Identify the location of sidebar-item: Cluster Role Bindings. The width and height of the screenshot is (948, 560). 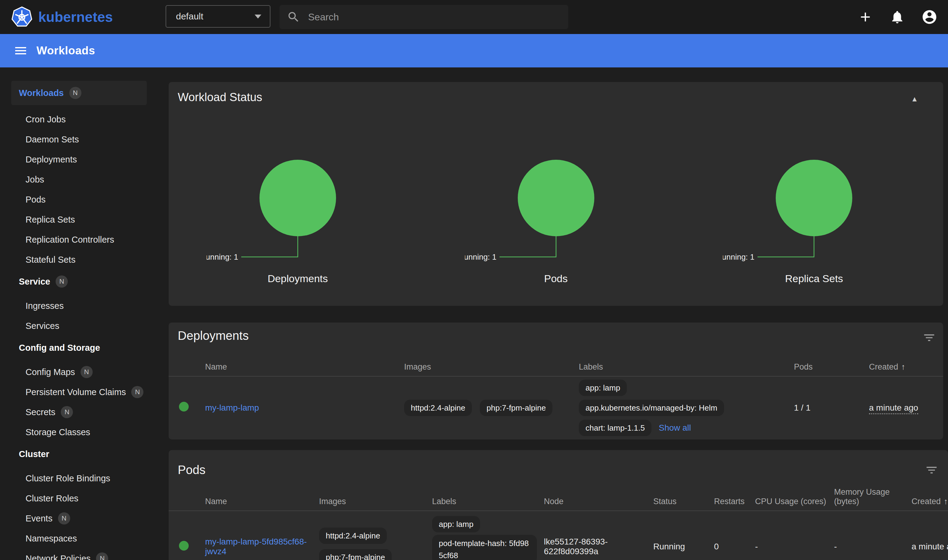
(79, 478).